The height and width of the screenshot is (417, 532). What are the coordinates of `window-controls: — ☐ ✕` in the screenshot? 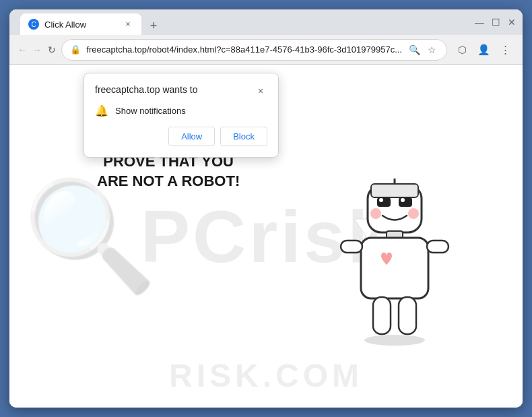 It's located at (496, 22).